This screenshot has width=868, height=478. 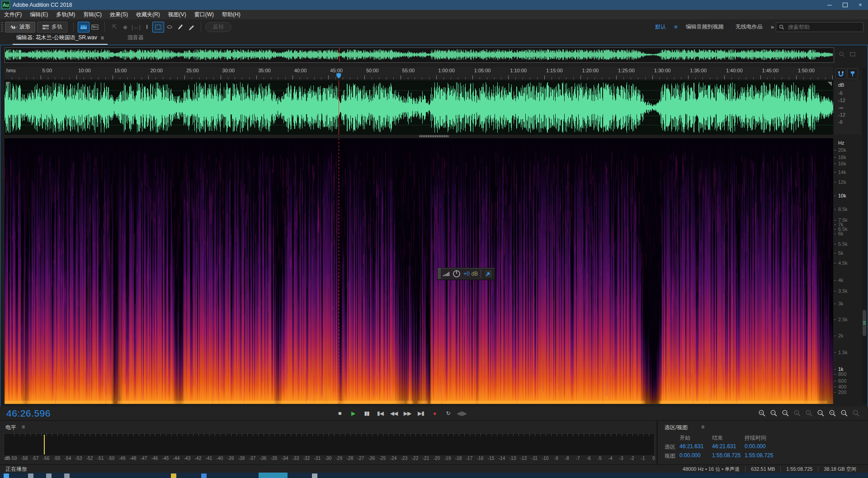 I want to click on maximize-button, so click(x=845, y=5).